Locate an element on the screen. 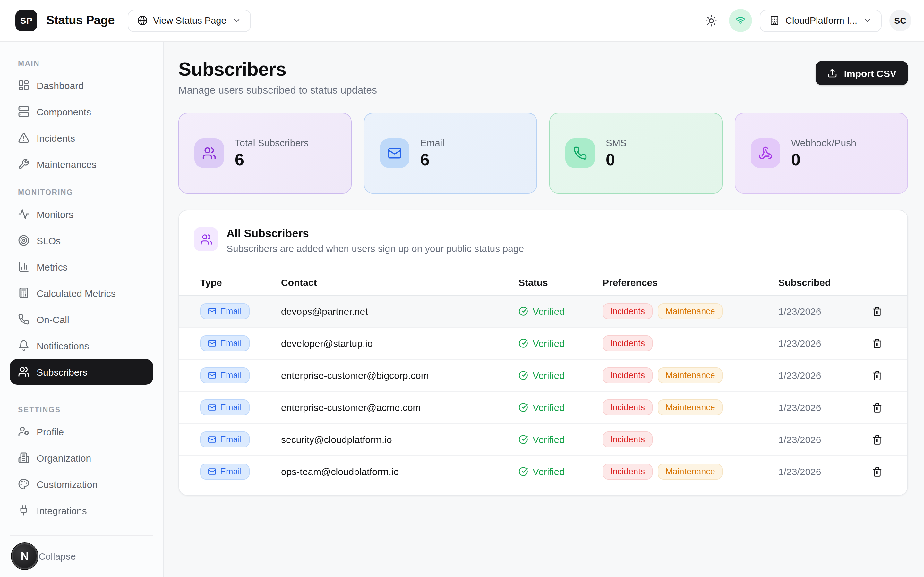 This screenshot has height=577, width=924. sidebar-item-label: Maintenances is located at coordinates (66, 164).